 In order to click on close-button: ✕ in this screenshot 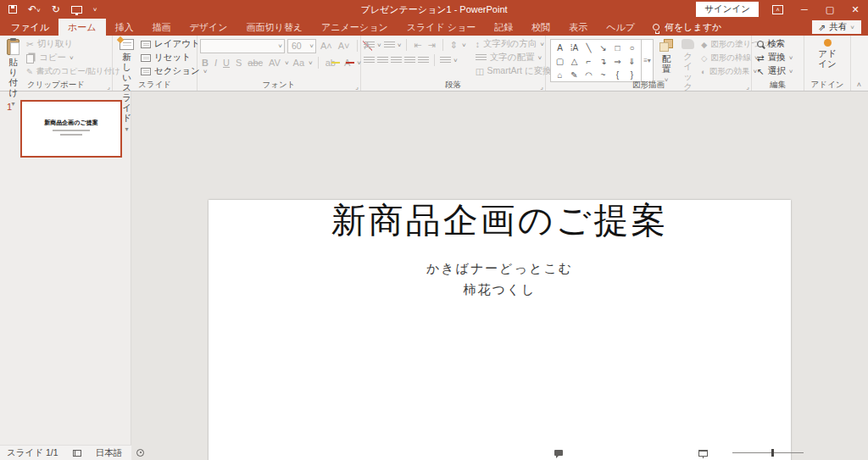, I will do `click(855, 10)`.